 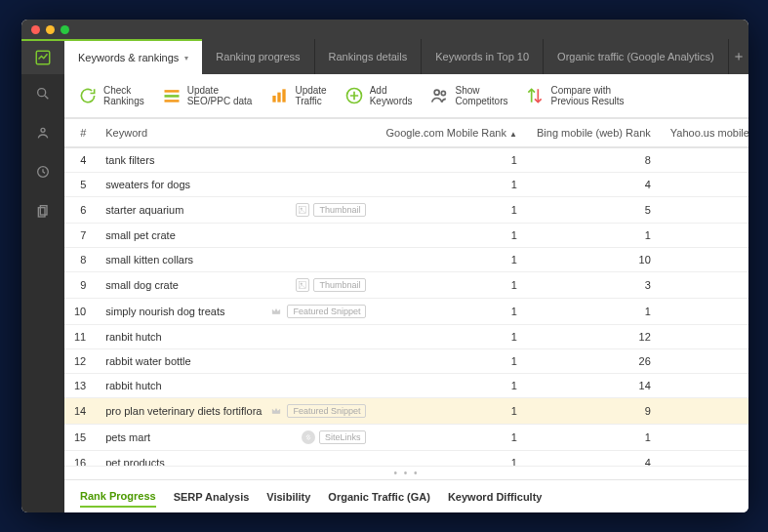 What do you see at coordinates (593, 260) in the screenshot?
I see `cell-bing-rank: 10` at bounding box center [593, 260].